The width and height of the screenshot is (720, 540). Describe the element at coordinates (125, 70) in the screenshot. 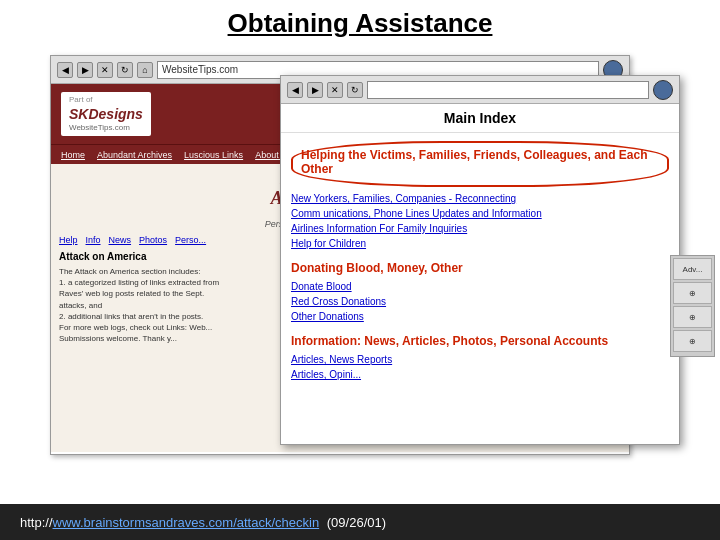

I see `refresh-button: ↻` at that location.